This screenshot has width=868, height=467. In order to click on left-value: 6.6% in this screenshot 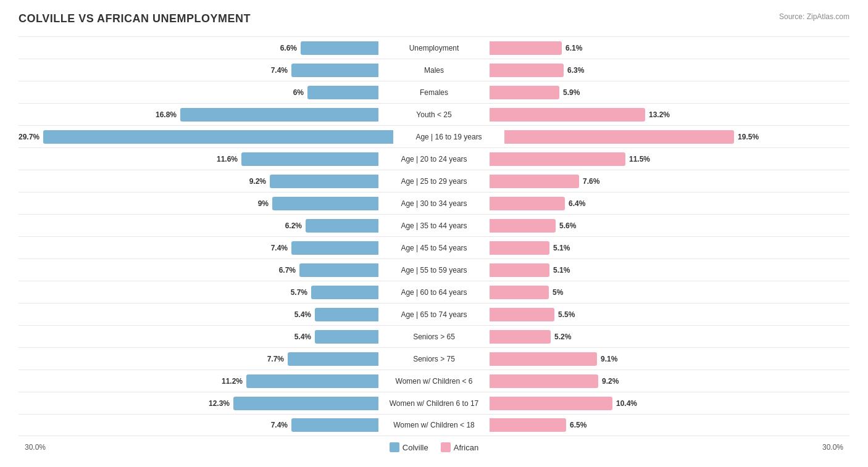, I will do `click(288, 48)`.